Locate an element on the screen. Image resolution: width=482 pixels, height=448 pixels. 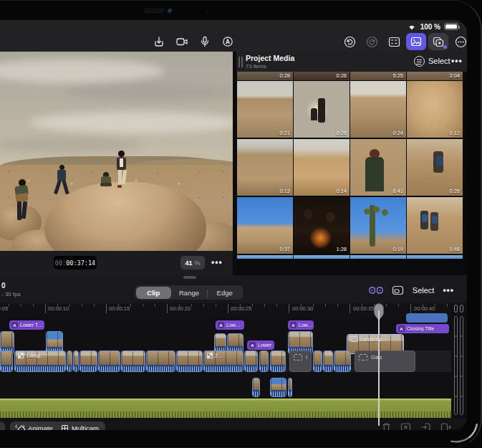
media-item: 0:28 is located at coordinates (265, 76).